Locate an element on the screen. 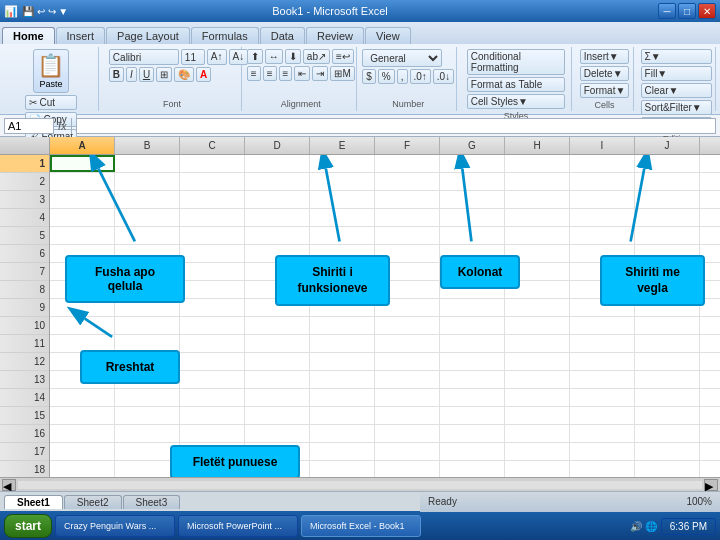 This screenshot has height=540, width=720. align-middle-button: ↔ is located at coordinates (274, 56).